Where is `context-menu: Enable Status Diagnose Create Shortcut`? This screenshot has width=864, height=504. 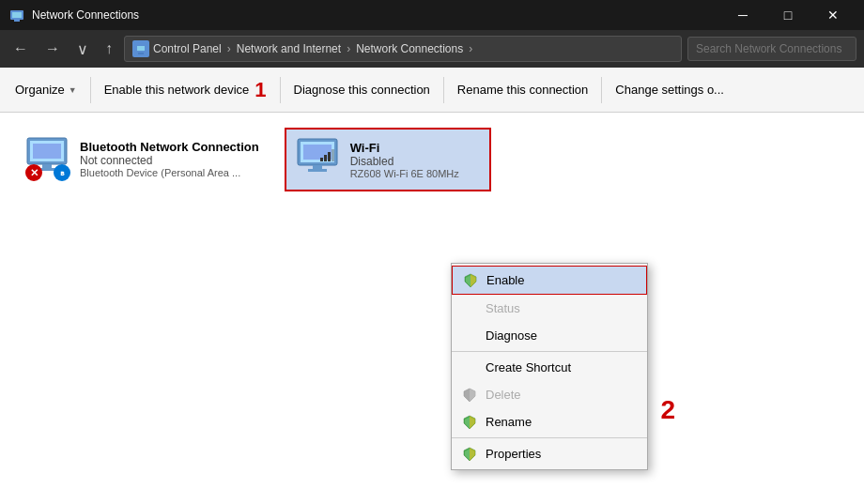 context-menu: Enable Status Diagnose Create Shortcut is located at coordinates (549, 366).